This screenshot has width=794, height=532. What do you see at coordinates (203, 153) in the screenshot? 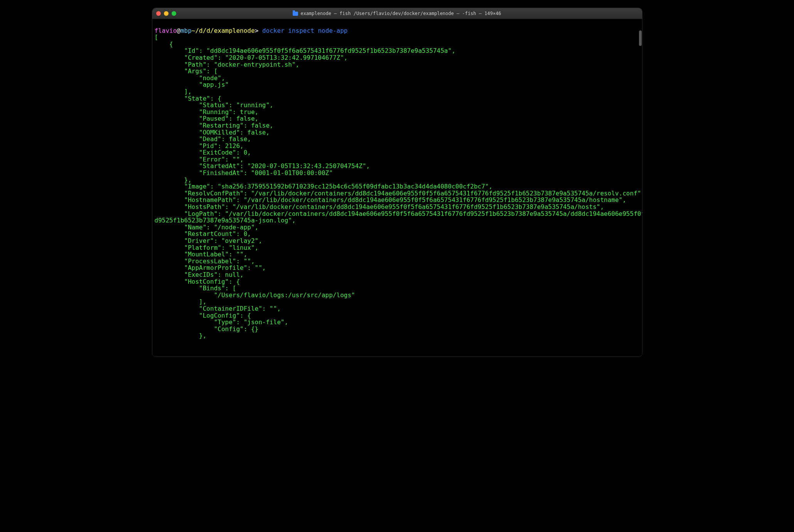
I see `json-line: "ExitCode": 0,` at bounding box center [203, 153].